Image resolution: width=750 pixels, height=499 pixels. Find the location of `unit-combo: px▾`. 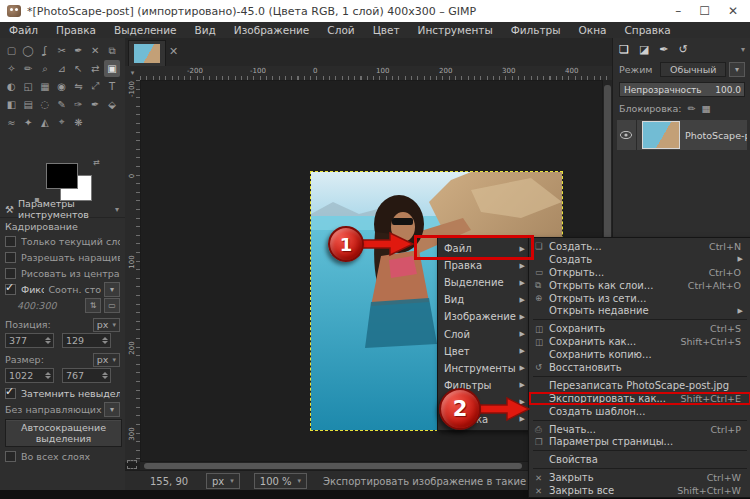

unit-combo: px▾ is located at coordinates (223, 481).